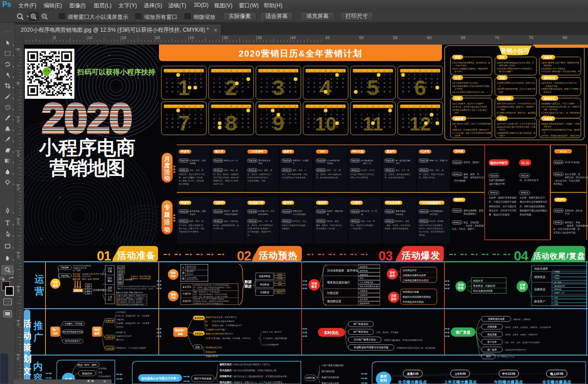 Image resolution: width=588 pixels, height=384 pixels. What do you see at coordinates (439, 160) in the screenshot?
I see `svg-text: 爱她一生，浪漫七夕` at bounding box center [439, 160].